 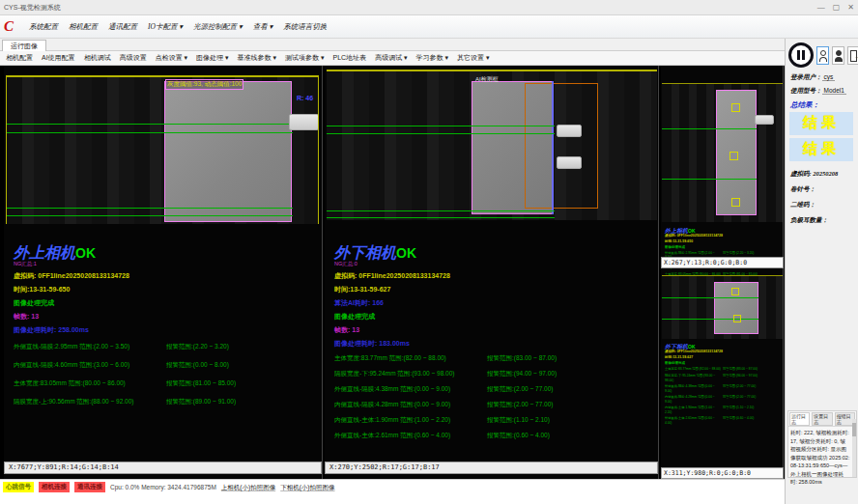 What do you see at coordinates (83, 27) in the screenshot?
I see `menu-camera-config: 相机配置` at bounding box center [83, 27].